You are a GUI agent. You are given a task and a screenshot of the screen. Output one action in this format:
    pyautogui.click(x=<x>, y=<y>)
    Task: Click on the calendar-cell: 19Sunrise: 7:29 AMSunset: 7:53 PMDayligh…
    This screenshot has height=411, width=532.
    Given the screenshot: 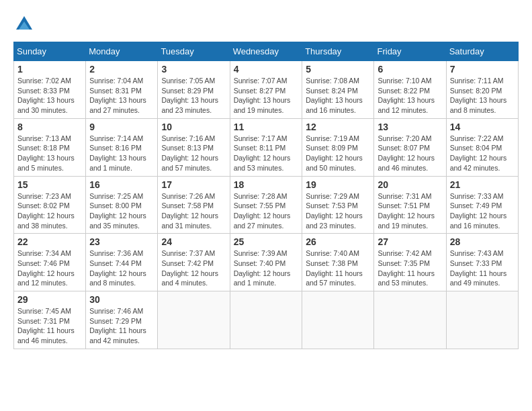 What is the action you would take?
    pyautogui.click(x=339, y=205)
    